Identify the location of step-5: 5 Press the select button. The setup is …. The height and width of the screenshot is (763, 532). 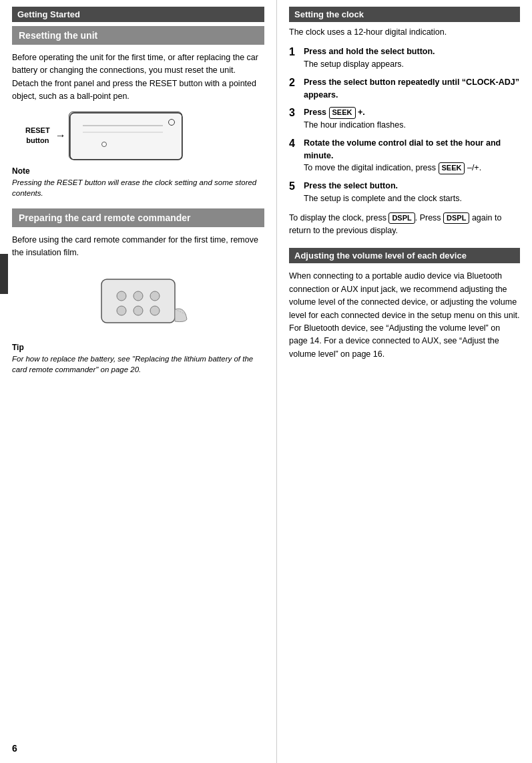
(405, 192).